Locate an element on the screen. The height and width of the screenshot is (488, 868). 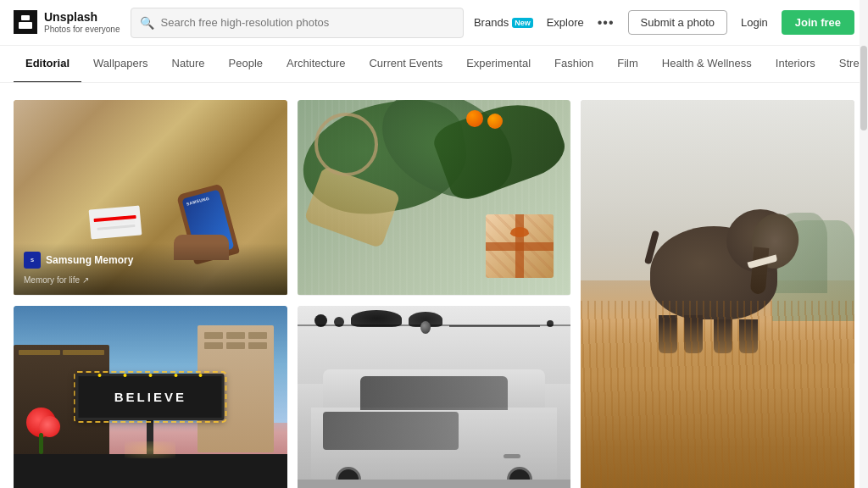
site-header: Unsplash Photos for everyone 🔍 Brands Ne… is located at coordinates (434, 23).